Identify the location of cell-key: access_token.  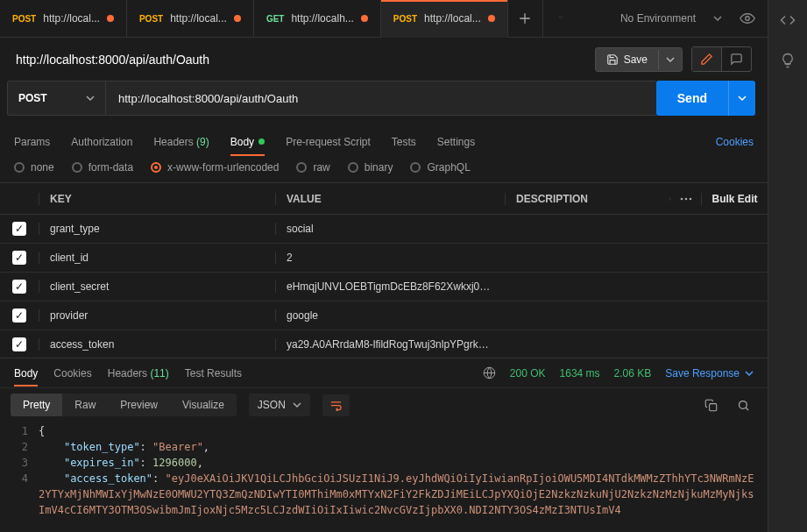
(157, 344).